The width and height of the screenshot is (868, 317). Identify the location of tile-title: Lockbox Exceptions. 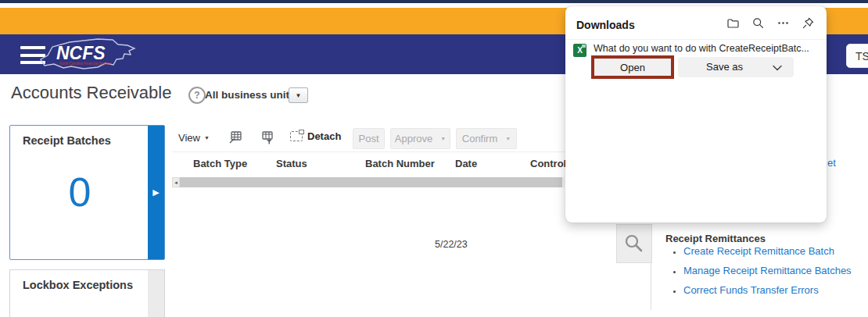
(78, 285).